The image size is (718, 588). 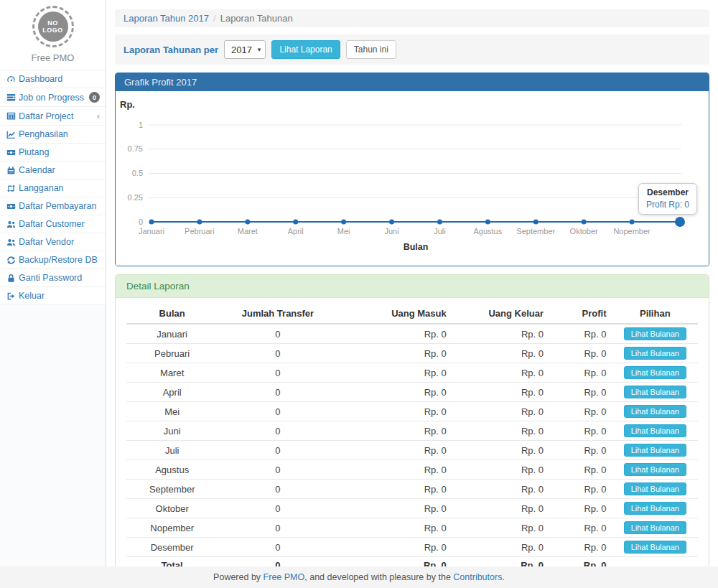 I want to click on chart-panel-title: Grafik Profit 2017, so click(x=412, y=82).